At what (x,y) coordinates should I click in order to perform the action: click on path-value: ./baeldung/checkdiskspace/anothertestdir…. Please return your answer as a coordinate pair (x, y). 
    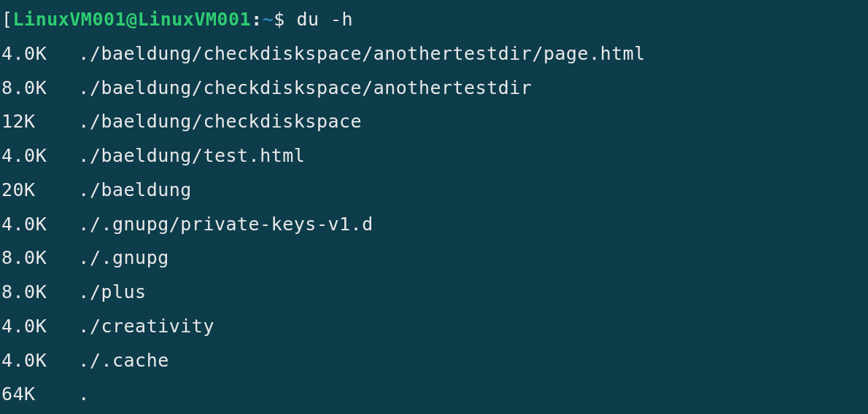
    Looking at the image, I should click on (362, 54).